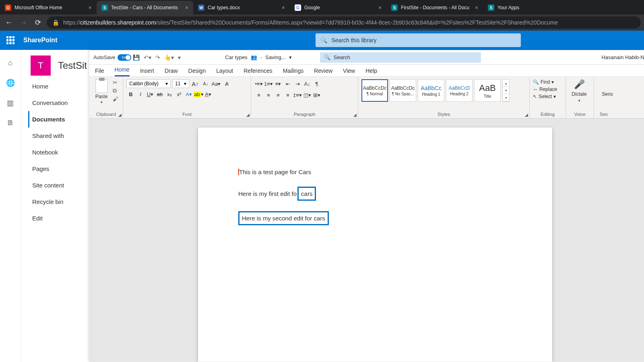  What do you see at coordinates (59, 136) in the screenshot?
I see `nav-shared: Shared with` at bounding box center [59, 136].